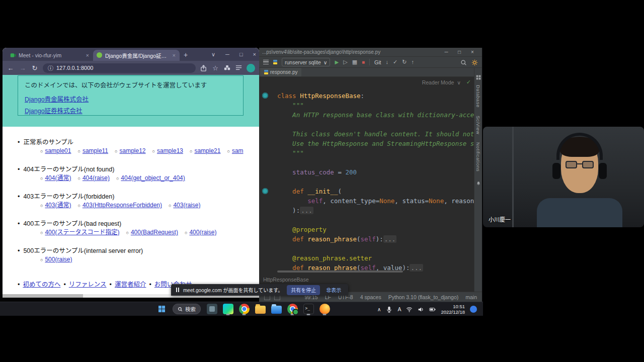 The image size is (644, 362). Describe the element at coordinates (442, 82) in the screenshot. I see `reader-mode-label: Reader Mode ∨` at that location.